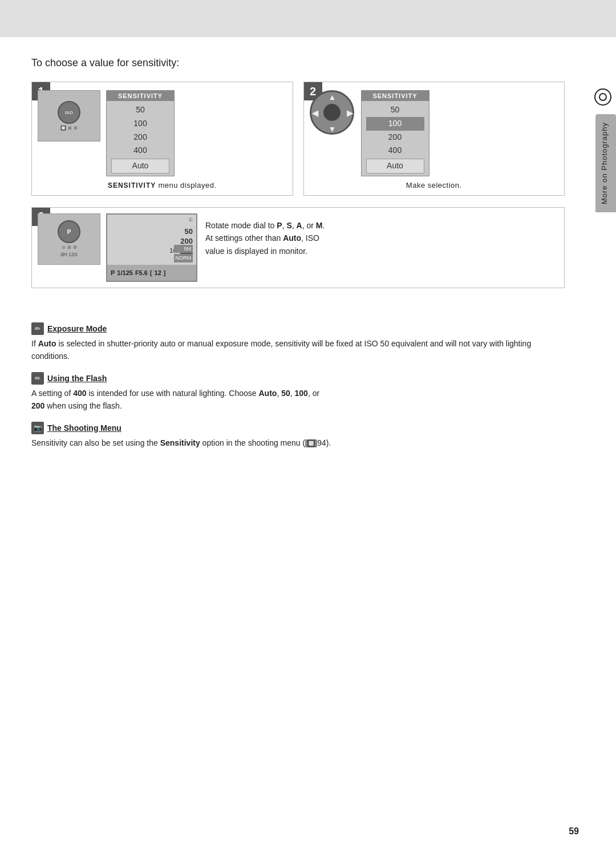 The height and width of the screenshot is (848, 616). Describe the element at coordinates (140, 134) in the screenshot. I see `step-1-sens-menu: SENSITIVITY 50 100 200 400 Auto` at that location.